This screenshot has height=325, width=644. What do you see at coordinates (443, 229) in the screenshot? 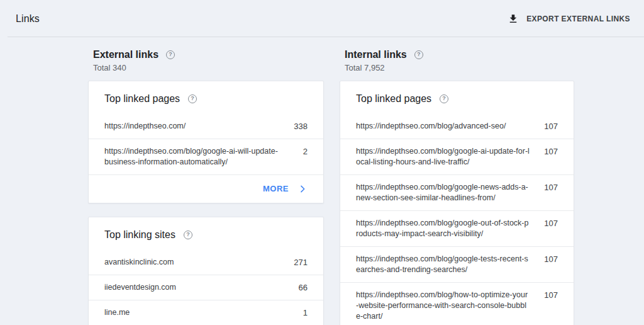
I see `row-label: https://indepthseo.com/blog/google-out-o…` at bounding box center [443, 229].